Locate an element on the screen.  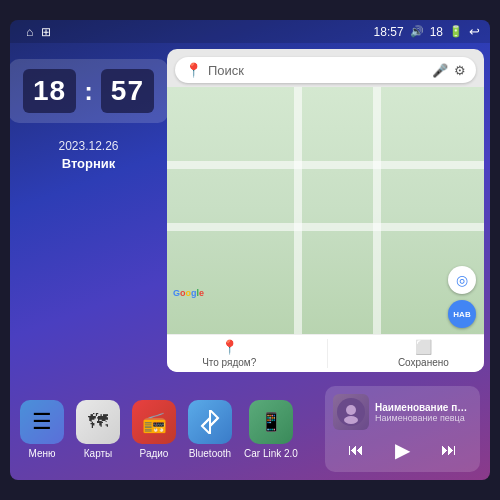
battery-level: 18 is located at coordinates (436, 32).